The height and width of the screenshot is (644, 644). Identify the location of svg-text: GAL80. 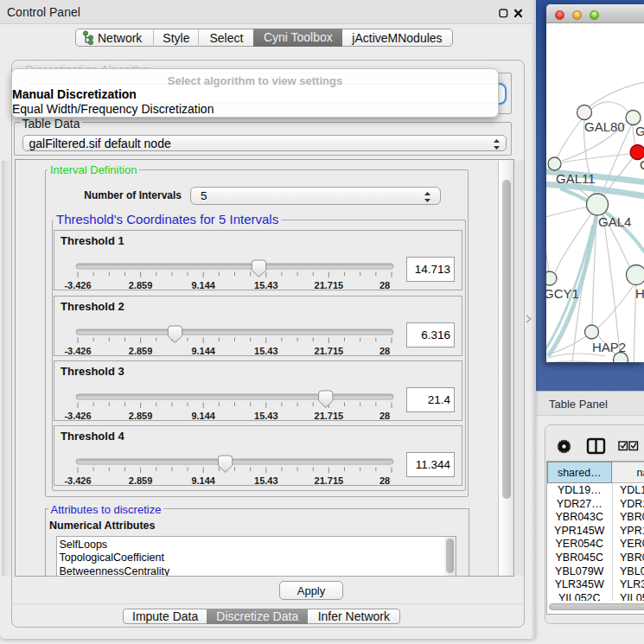
(605, 126).